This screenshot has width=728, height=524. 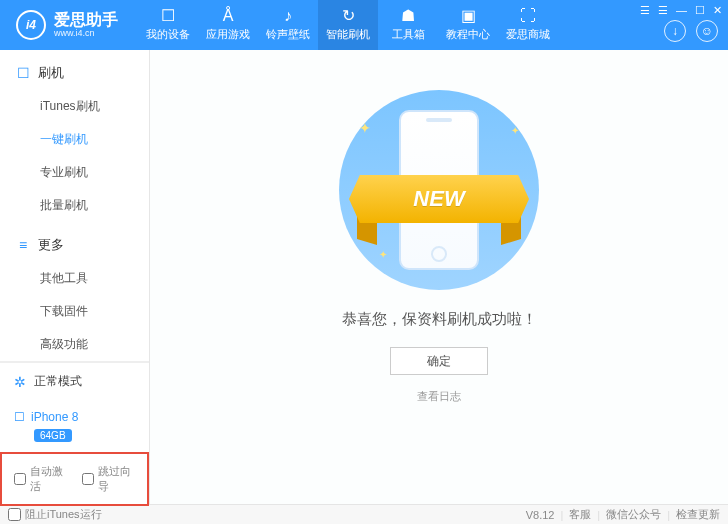 I want to click on nav-label: 爱思商城, so click(x=528, y=34).